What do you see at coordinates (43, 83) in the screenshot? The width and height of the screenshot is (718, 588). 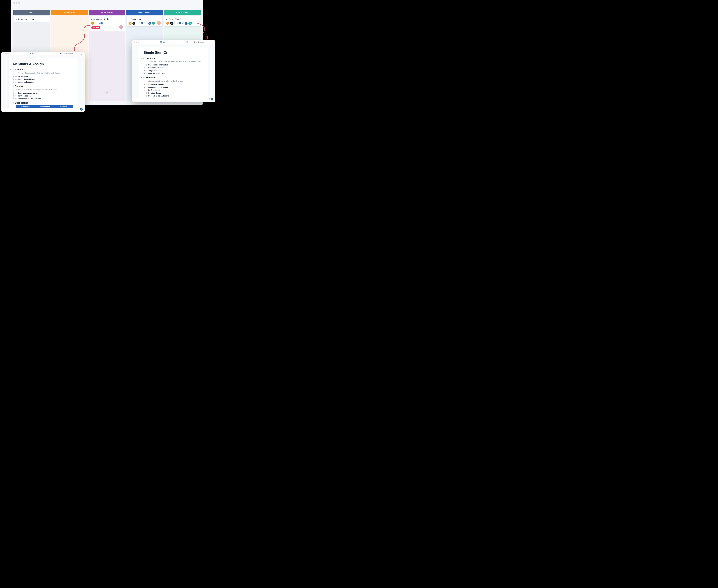 I see `document-card: Mentions & Assign Problem The users shou…` at bounding box center [43, 83].